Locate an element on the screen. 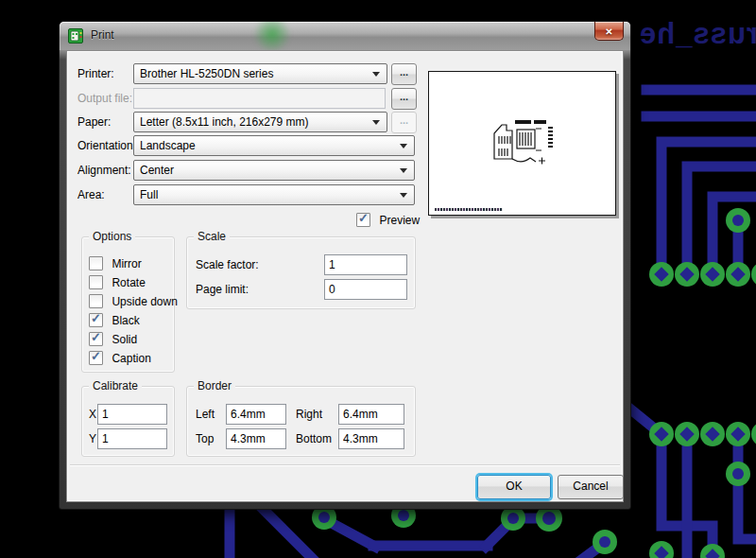 The width and height of the screenshot is (756, 558). calibrate-x-input is located at coordinates (132, 414).